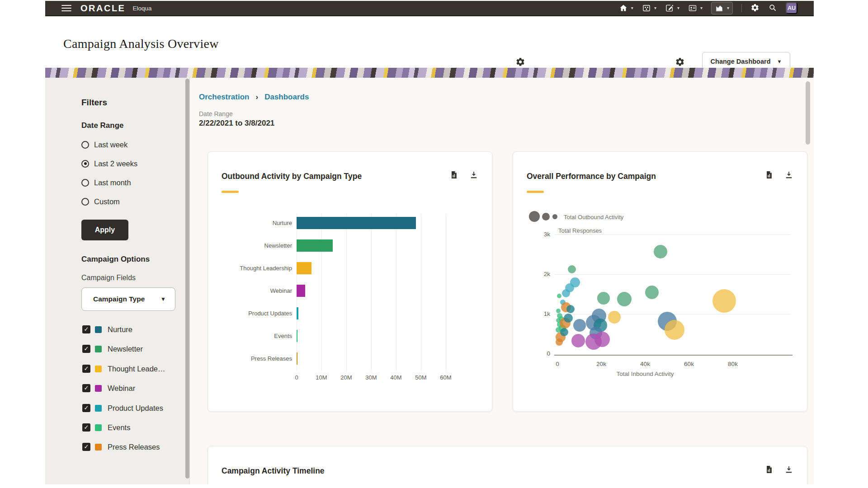 The height and width of the screenshot is (488, 868). I want to click on analytics-chart-icon, so click(719, 8).